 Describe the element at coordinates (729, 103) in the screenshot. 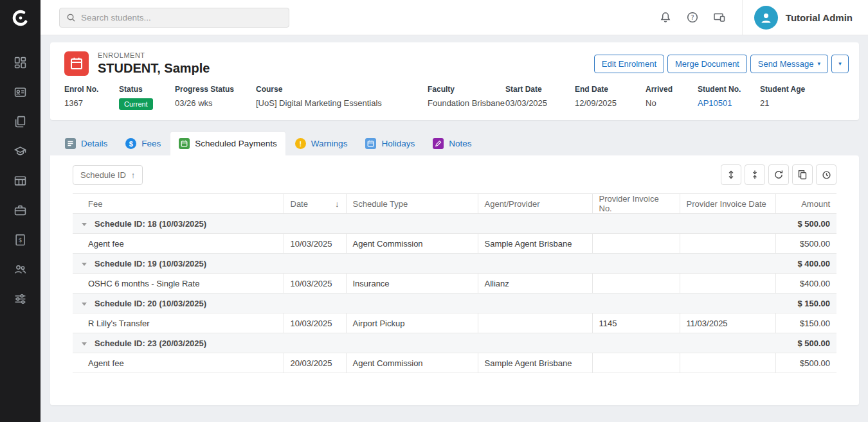

I see `student-no-link: AP10501` at that location.